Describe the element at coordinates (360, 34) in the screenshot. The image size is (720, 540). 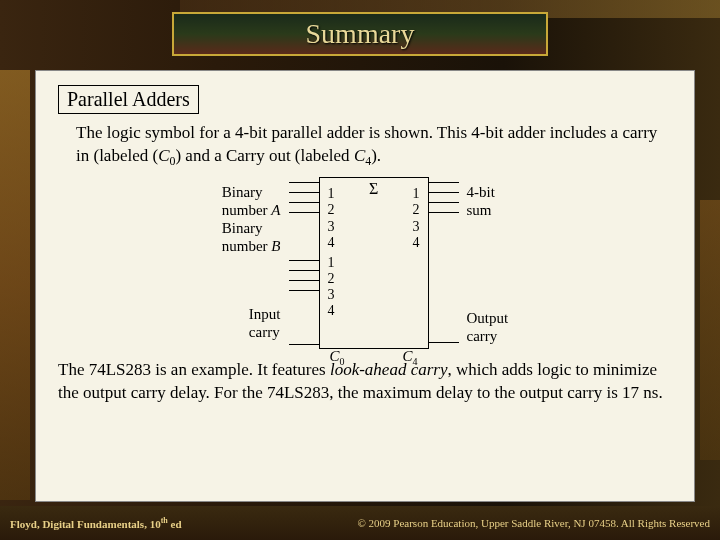
I see `page-title: Summary` at that location.